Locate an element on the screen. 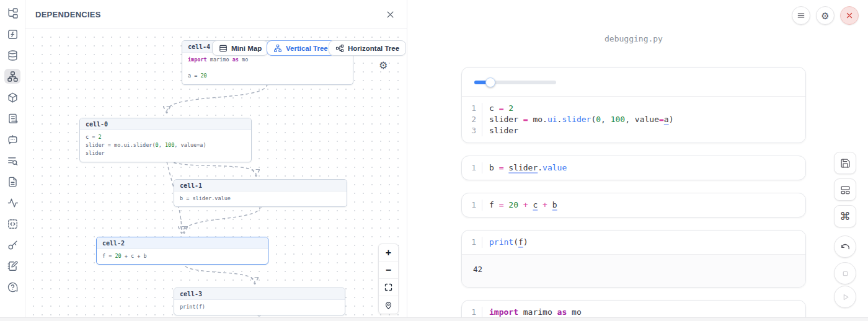  vertical-tree-button: Vertical Tree is located at coordinates (301, 48).